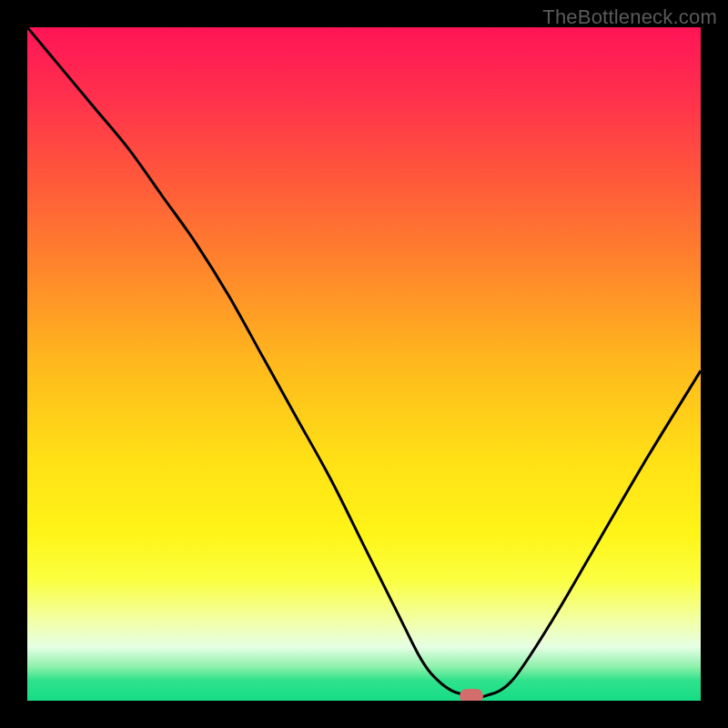 The image size is (728, 728). Describe the element at coordinates (471, 695) in the screenshot. I see `min-marker` at that location.